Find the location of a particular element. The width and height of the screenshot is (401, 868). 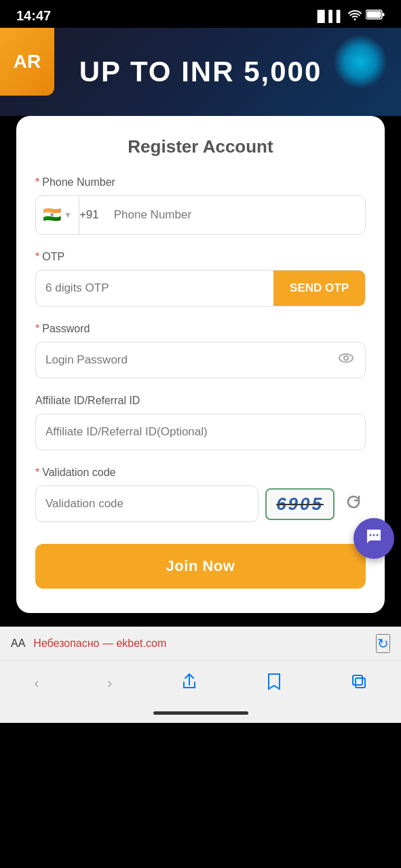

browser-reload-button: ↻ is located at coordinates (383, 644).